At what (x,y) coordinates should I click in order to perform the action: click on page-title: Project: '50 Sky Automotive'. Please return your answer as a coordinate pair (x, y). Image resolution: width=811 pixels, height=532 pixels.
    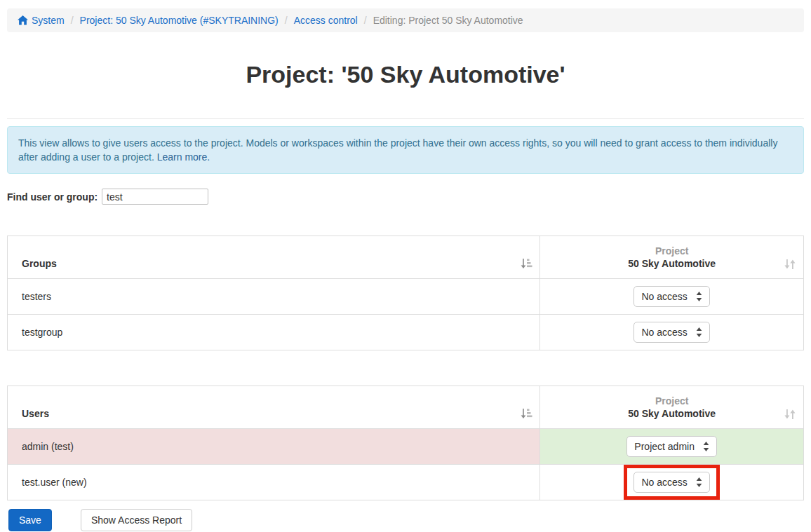
    Looking at the image, I should click on (406, 74).